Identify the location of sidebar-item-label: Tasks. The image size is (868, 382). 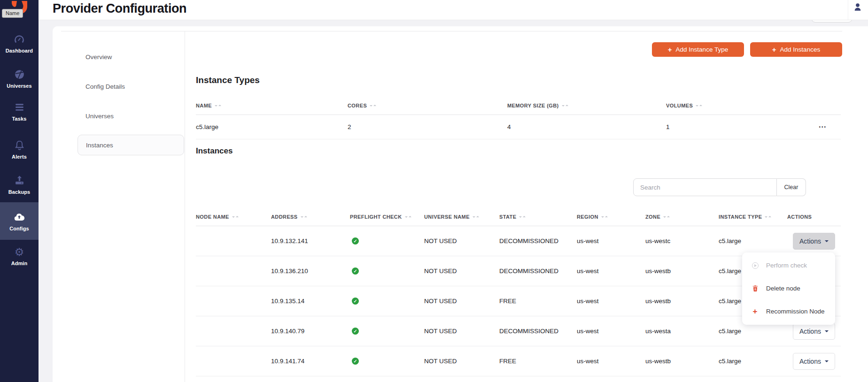
(20, 119).